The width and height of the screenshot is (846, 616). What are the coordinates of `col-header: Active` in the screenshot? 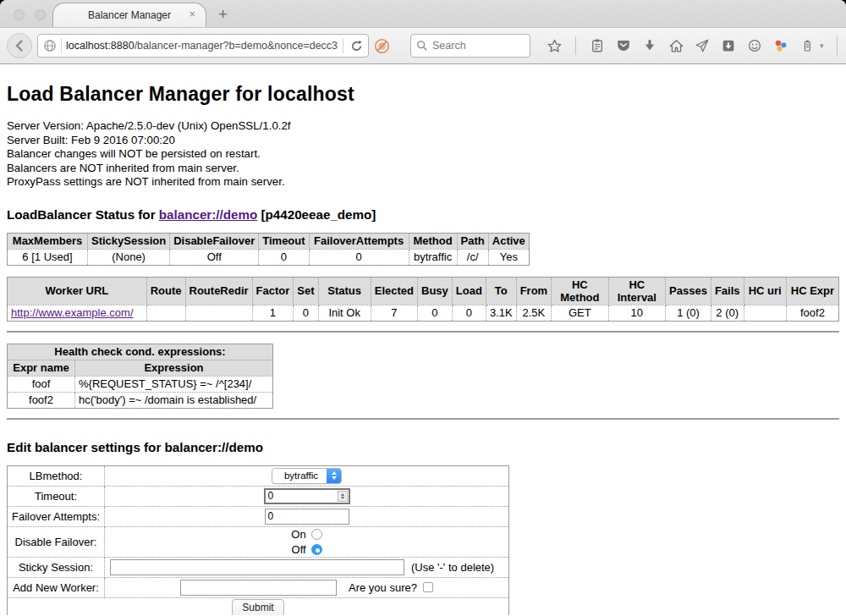 It's located at (508, 240).